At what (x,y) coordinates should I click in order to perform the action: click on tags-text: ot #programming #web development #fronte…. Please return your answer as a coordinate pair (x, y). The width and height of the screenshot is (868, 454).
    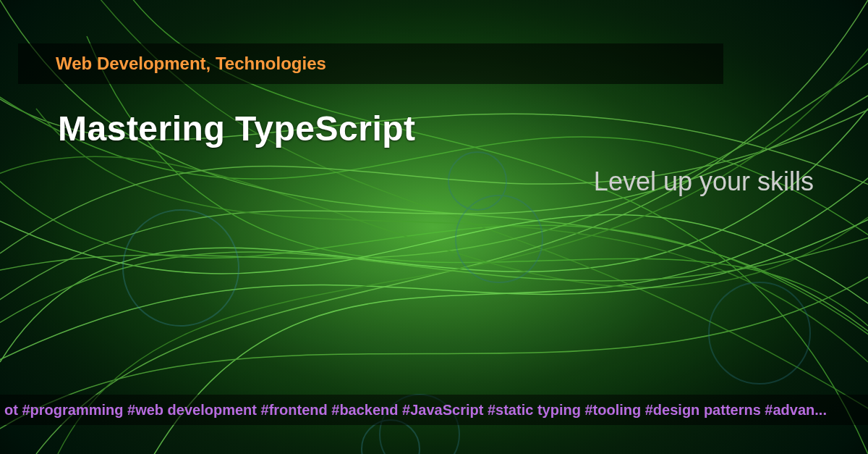
    Looking at the image, I should click on (415, 410).